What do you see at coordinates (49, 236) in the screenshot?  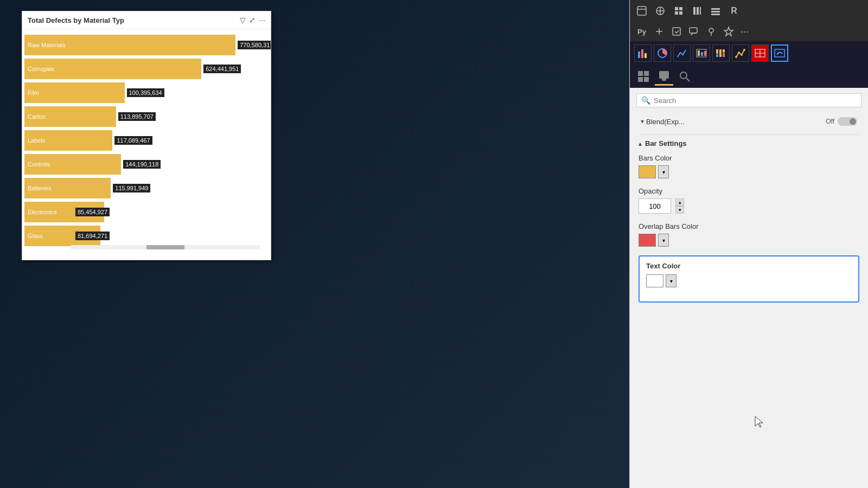 I see `bar-label: Glass` at bounding box center [49, 236].